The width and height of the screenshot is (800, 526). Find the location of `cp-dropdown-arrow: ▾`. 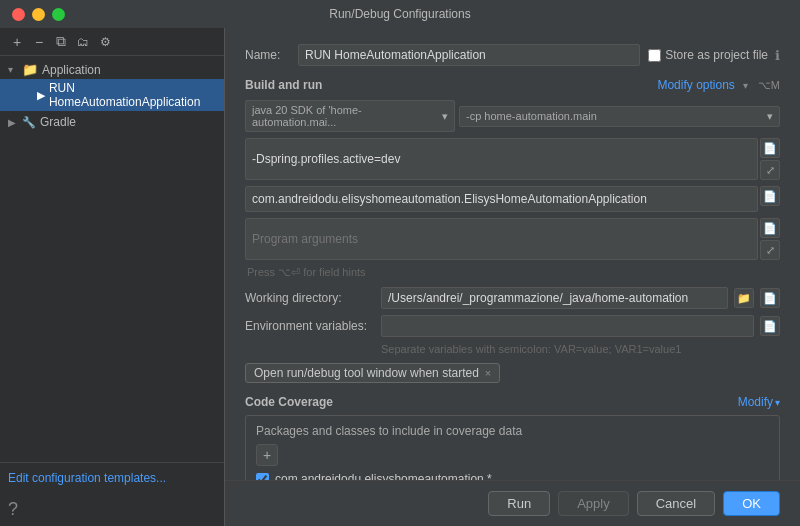

cp-dropdown-arrow: ▾ is located at coordinates (770, 116).